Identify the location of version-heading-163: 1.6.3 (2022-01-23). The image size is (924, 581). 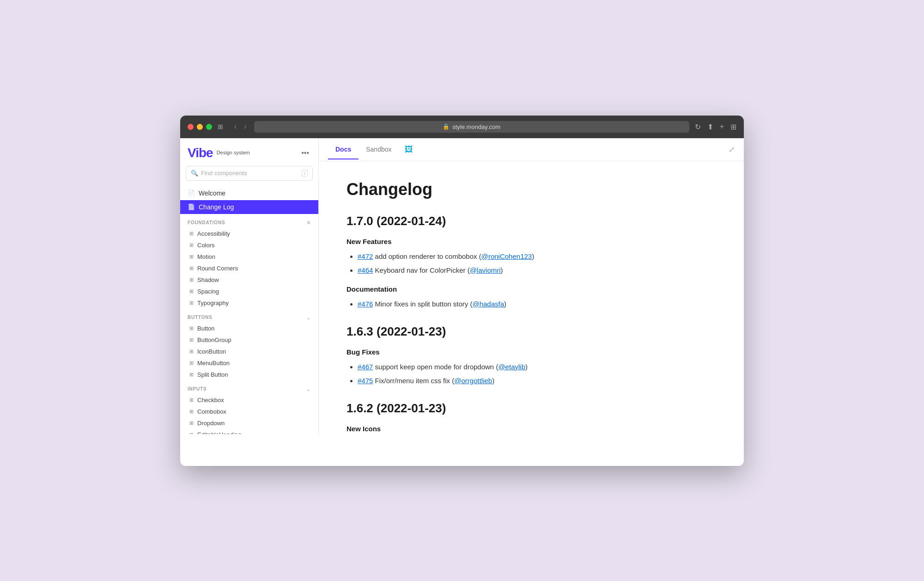
(531, 332).